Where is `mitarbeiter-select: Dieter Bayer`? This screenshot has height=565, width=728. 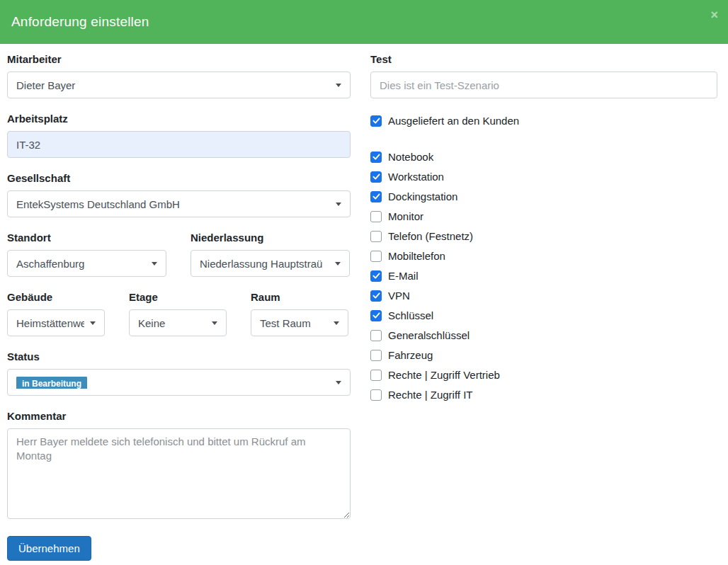 mitarbeiter-select: Dieter Bayer is located at coordinates (178, 85).